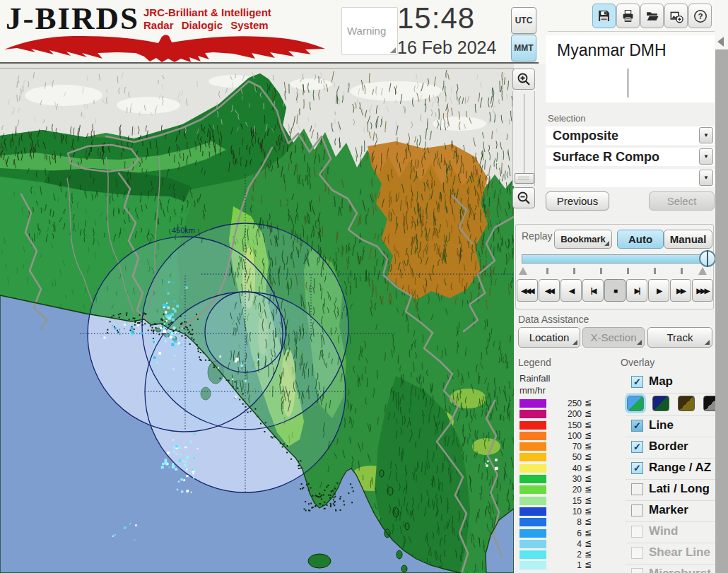  What do you see at coordinates (549, 338) in the screenshot?
I see `location-button: Location` at bounding box center [549, 338].